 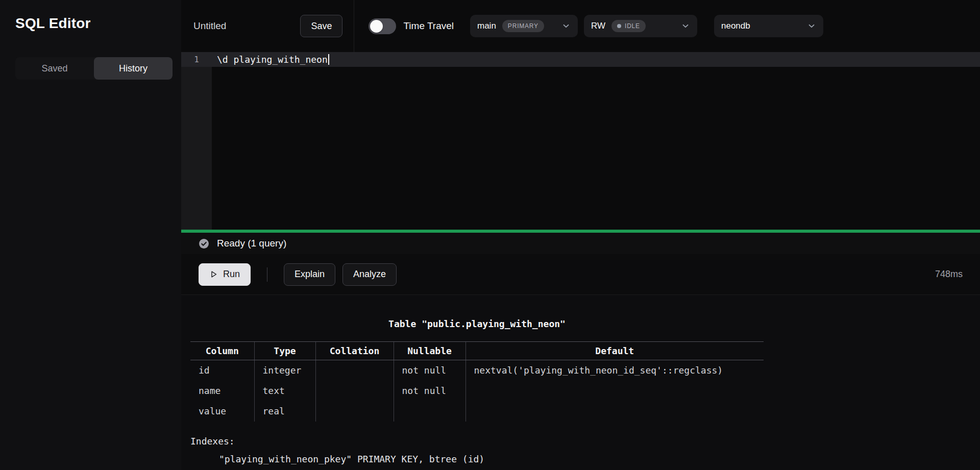 What do you see at coordinates (377, 27) in the screenshot?
I see `toggle-knob` at bounding box center [377, 27].